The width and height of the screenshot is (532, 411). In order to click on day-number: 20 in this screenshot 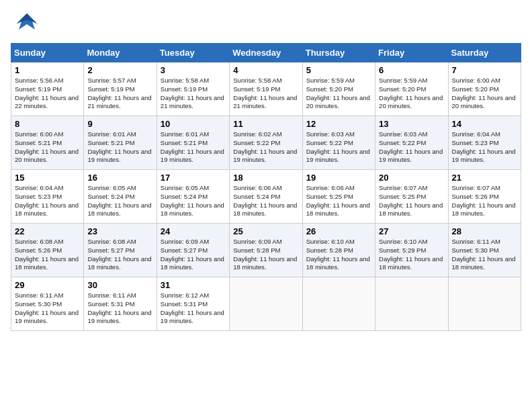, I will do `click(411, 177)`.